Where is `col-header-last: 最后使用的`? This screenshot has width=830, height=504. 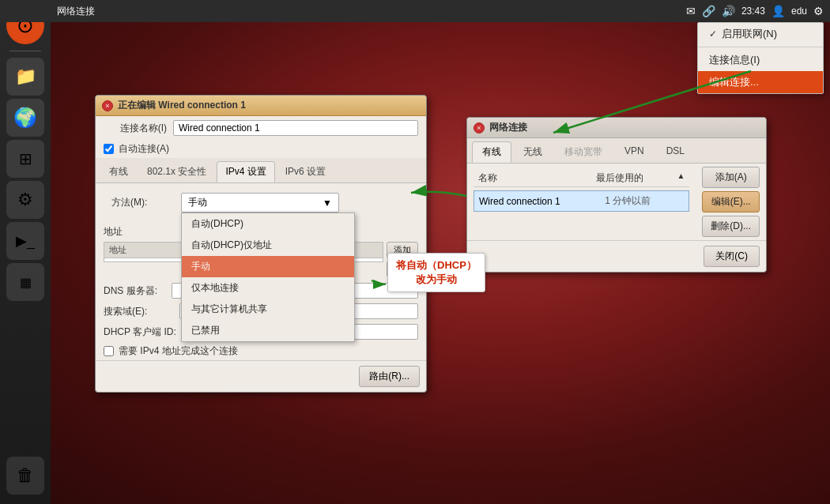
col-header-last: 最后使用的 is located at coordinates (636, 179).